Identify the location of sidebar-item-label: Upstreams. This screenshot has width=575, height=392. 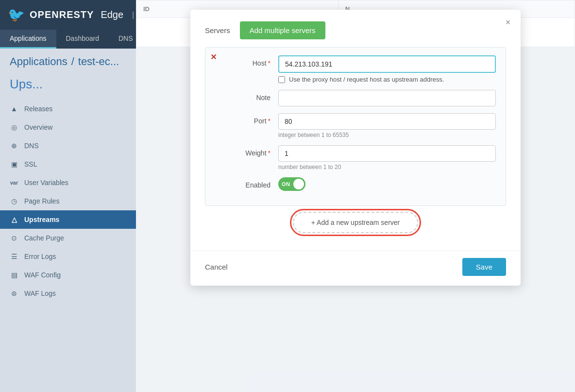
(42, 220).